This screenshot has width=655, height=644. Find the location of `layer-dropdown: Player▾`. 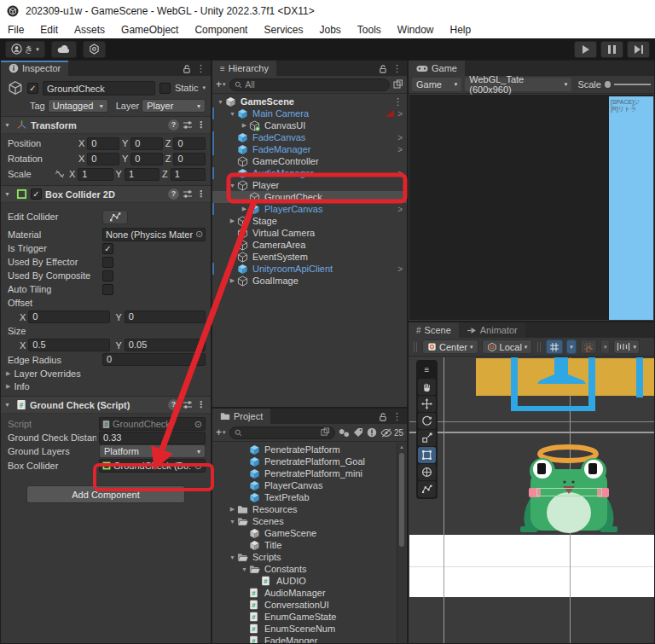

layer-dropdown: Player▾ is located at coordinates (174, 106).